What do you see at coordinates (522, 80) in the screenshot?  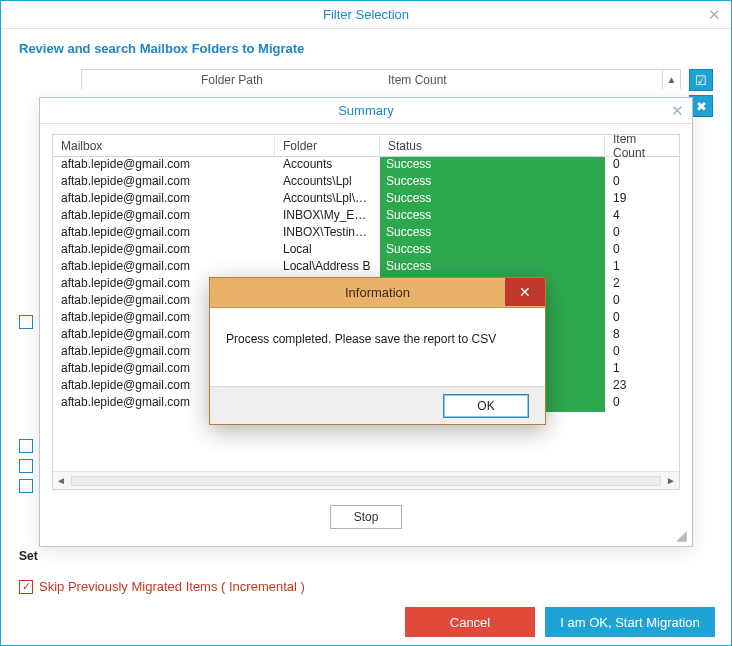 I see `column-item-count: Item Count` at bounding box center [522, 80].